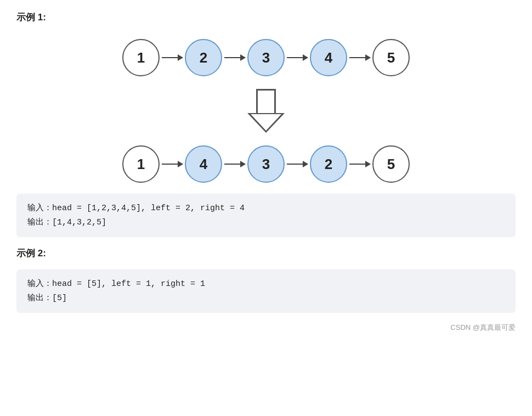  What do you see at coordinates (203, 164) in the screenshot?
I see `node-4-bottom: 4` at bounding box center [203, 164].